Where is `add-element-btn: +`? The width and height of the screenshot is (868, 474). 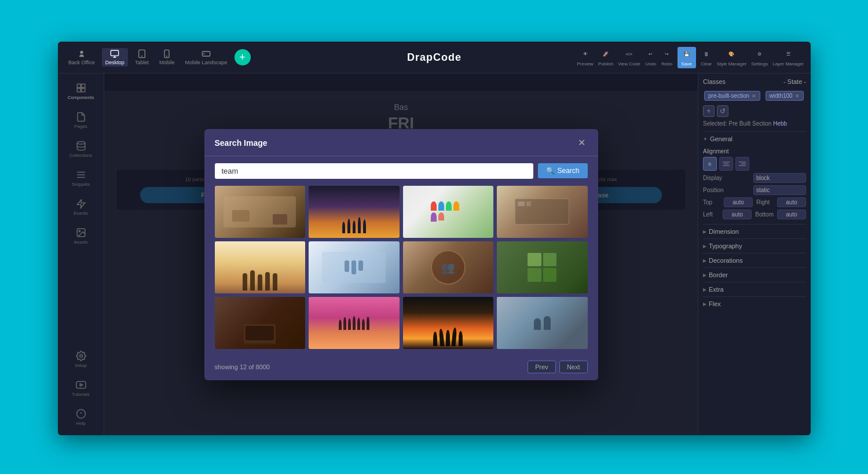
add-element-btn: + is located at coordinates (243, 57).